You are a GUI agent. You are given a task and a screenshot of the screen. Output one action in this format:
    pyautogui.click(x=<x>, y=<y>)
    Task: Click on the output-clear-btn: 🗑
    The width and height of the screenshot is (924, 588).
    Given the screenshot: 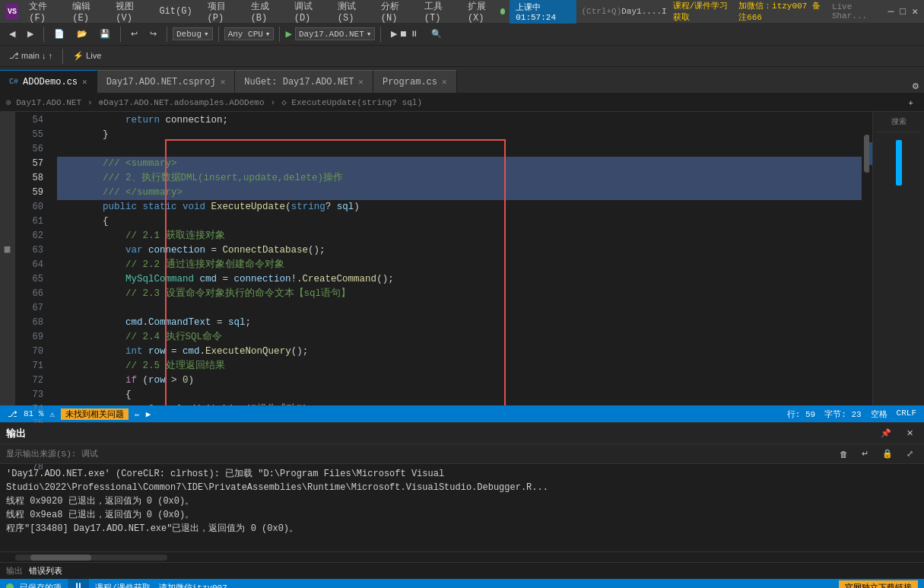 What is the action you would take?
    pyautogui.click(x=844, y=454)
    